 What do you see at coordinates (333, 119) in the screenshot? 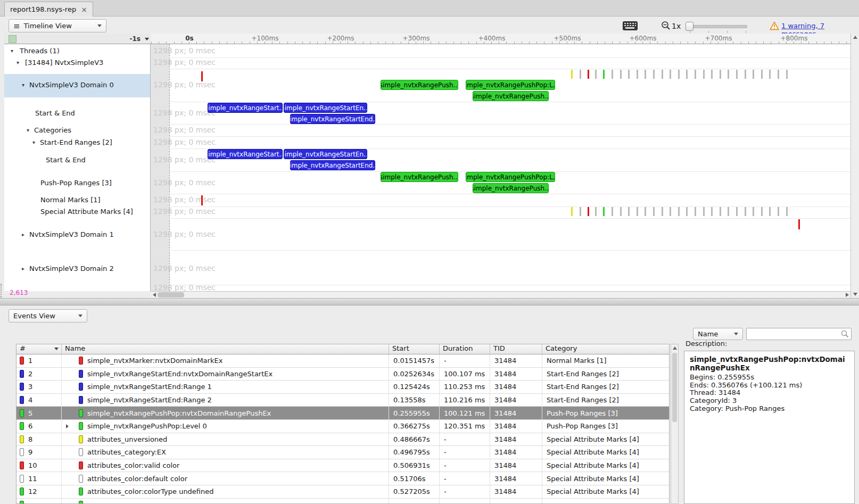
I see `nvtx-range-bar: simple_nvtxRangeStartEnd...` at bounding box center [333, 119].